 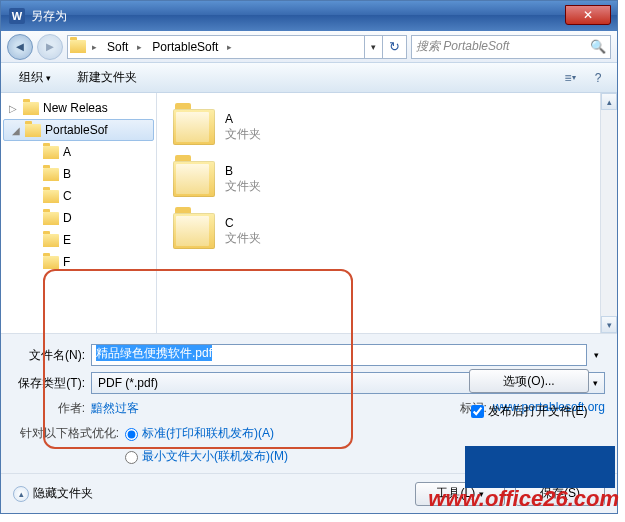 What do you see at coordinates (530, 412) in the screenshot?
I see `open-after-checkbox: 发布后打开文件(E)` at bounding box center [530, 412].